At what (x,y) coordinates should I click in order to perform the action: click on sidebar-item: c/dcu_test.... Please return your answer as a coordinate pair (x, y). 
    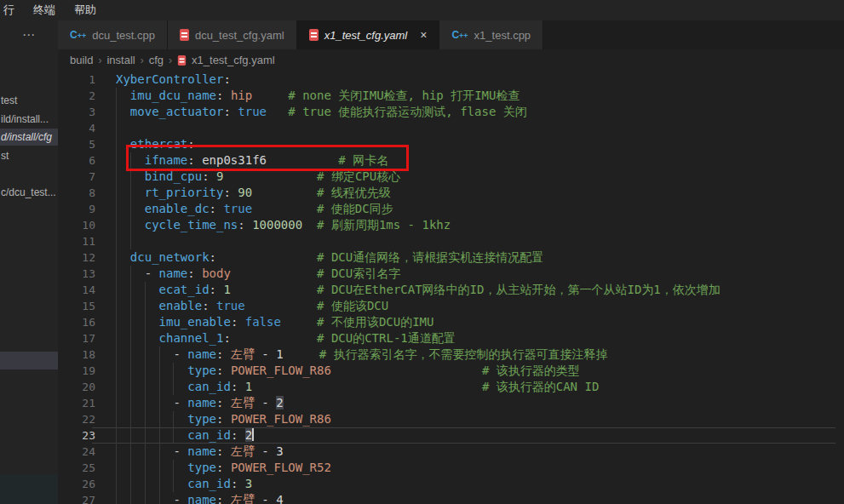
    Looking at the image, I should click on (29, 192).